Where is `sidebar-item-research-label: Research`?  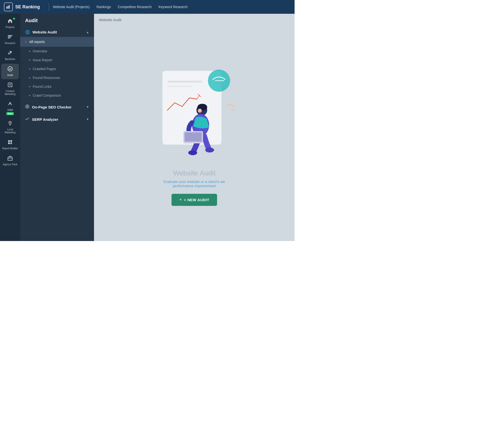
sidebar-item-research-label: Research is located at coordinates (10, 43).